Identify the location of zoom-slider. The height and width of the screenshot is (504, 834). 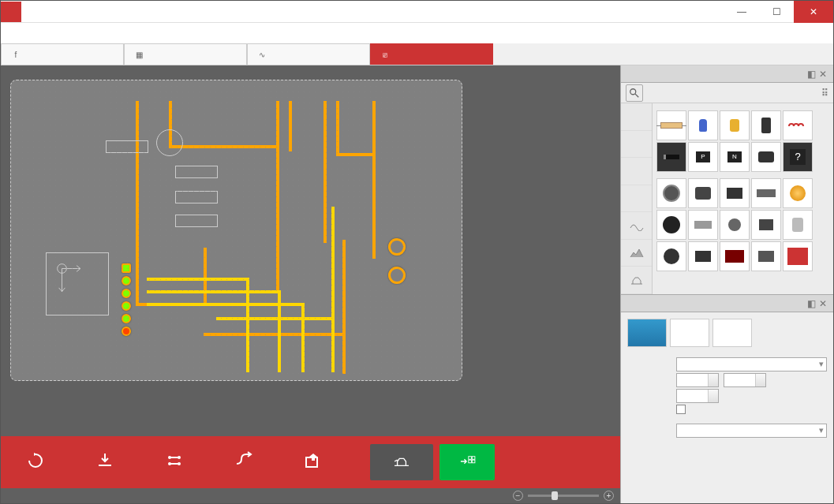
(563, 495).